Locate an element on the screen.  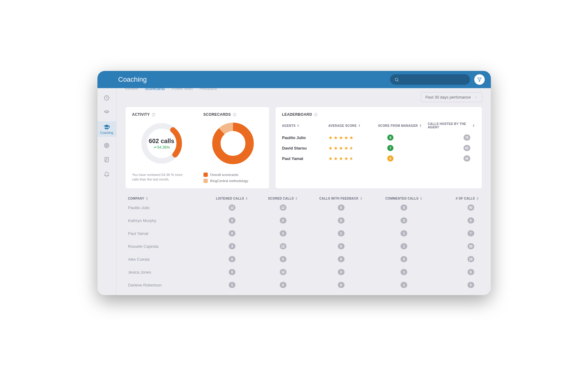
filter-button is located at coordinates (479, 80).